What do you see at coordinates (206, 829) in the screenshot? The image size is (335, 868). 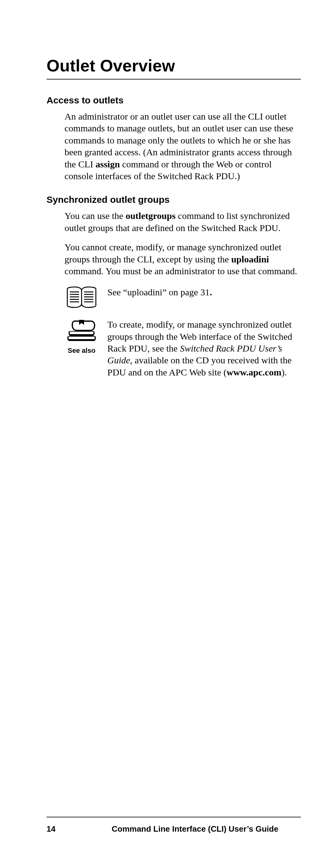 I see `doc-title: Command Line Interface (CLI) User’s Guid…` at bounding box center [206, 829].